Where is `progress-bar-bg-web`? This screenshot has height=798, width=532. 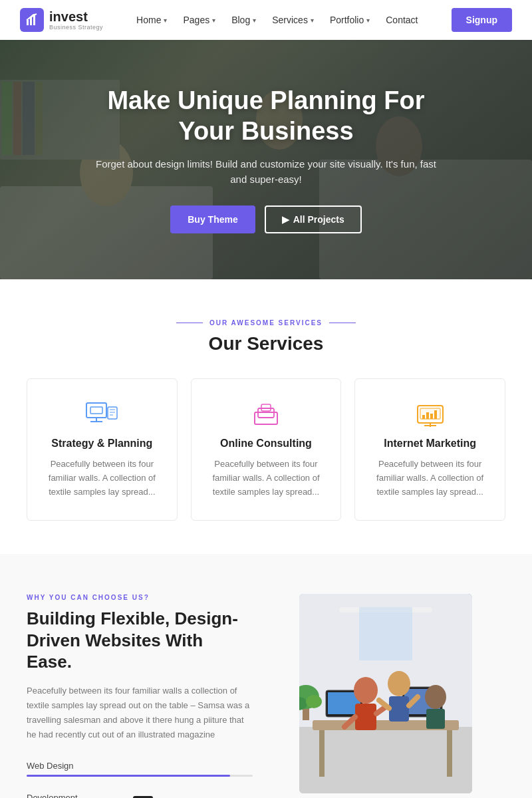
progress-bar-bg-web is located at coordinates (140, 775).